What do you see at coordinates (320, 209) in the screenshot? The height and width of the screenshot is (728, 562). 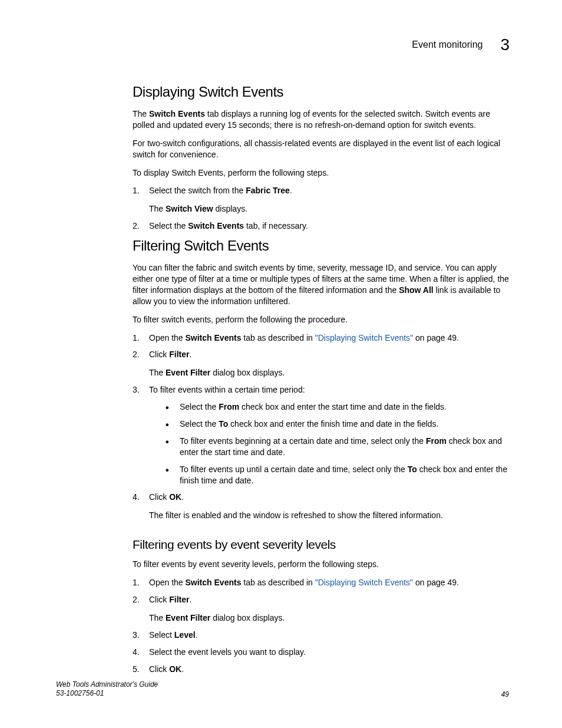 I see `ordered-list: Select the switch from the Fabric Tree. …` at bounding box center [320, 209].